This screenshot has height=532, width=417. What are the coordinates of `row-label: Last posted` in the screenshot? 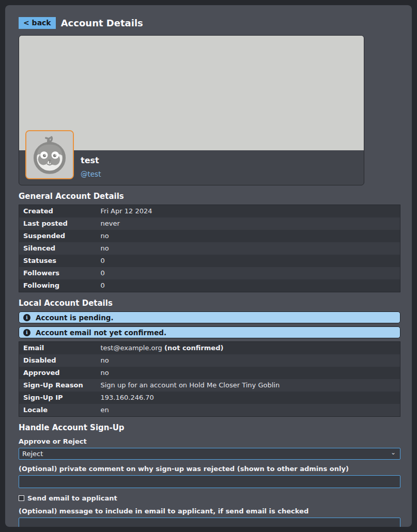 It's located at (58, 224).